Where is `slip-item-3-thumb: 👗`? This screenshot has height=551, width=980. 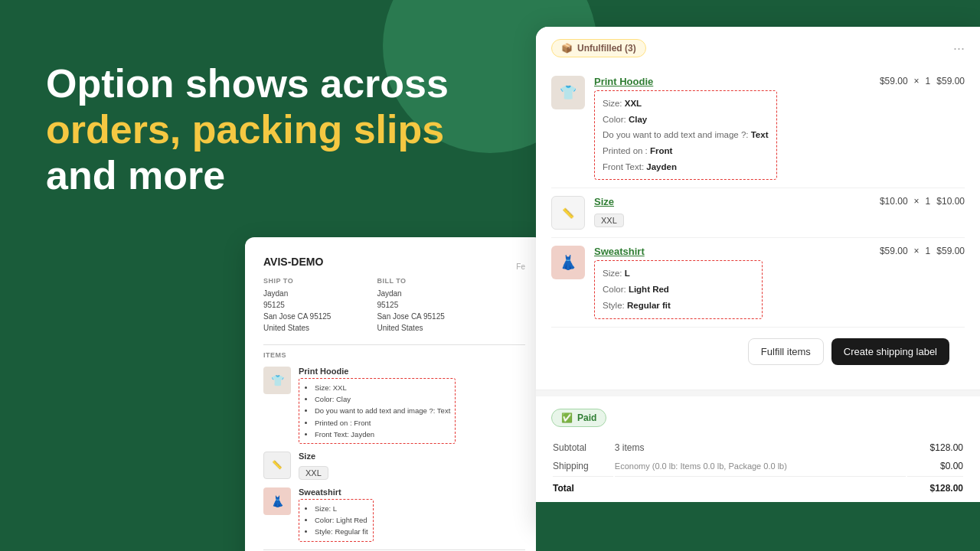 slip-item-3-thumb: 👗 is located at coordinates (277, 501).